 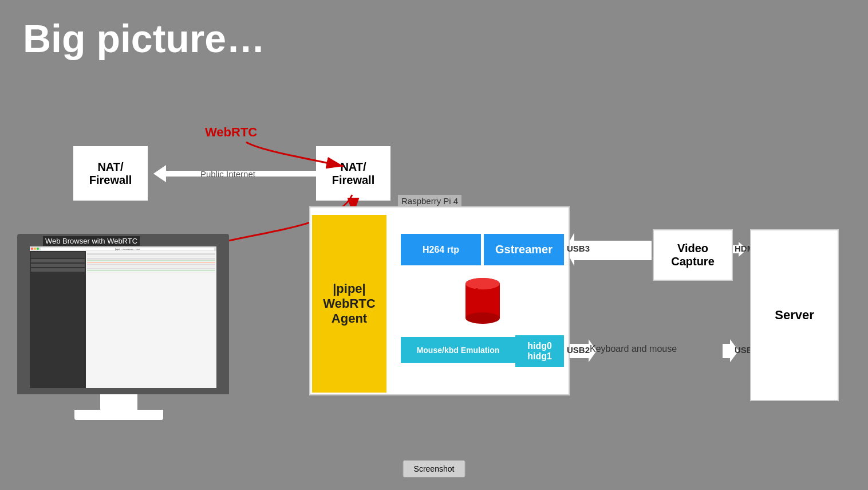 I want to click on h264-box: H264 rtp, so click(x=441, y=250).